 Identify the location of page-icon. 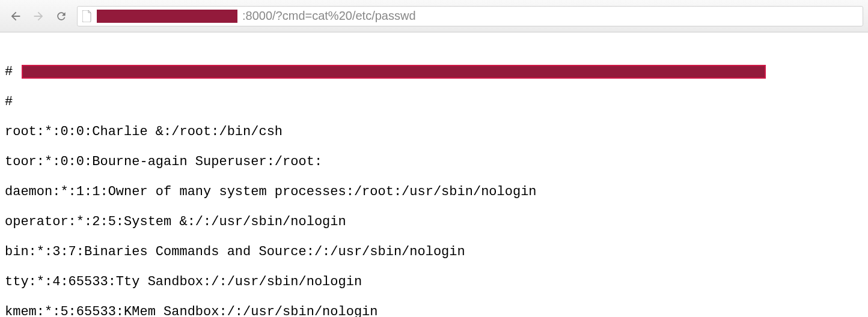
(87, 16).